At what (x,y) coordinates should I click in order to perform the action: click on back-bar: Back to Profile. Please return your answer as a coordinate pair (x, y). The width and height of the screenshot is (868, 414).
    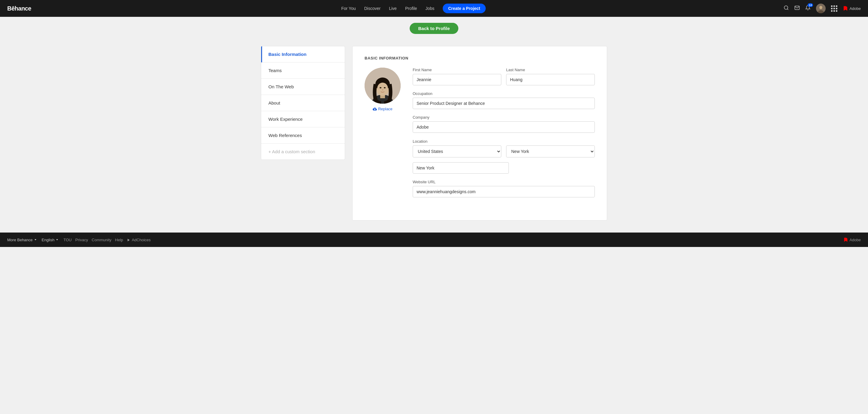
    Looking at the image, I should click on (434, 28).